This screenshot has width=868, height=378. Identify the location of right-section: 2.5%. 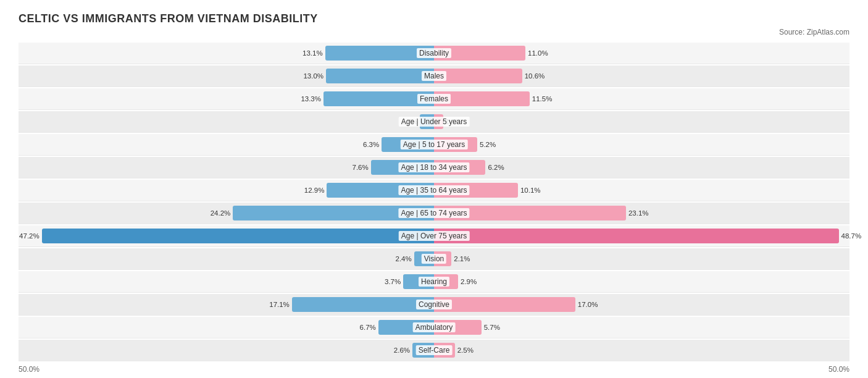
(642, 350).